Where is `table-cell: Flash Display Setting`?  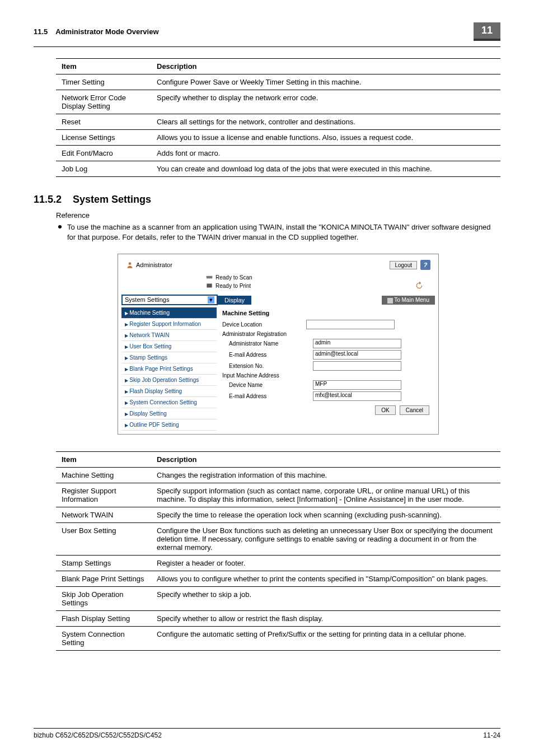 table-cell: Flash Display Setting is located at coordinates (104, 619).